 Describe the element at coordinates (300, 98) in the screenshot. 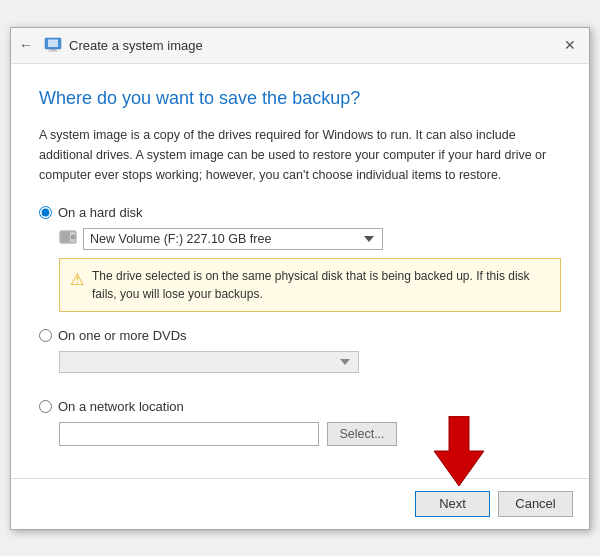

I see `page-title: Where do you want to save the backup?` at that location.